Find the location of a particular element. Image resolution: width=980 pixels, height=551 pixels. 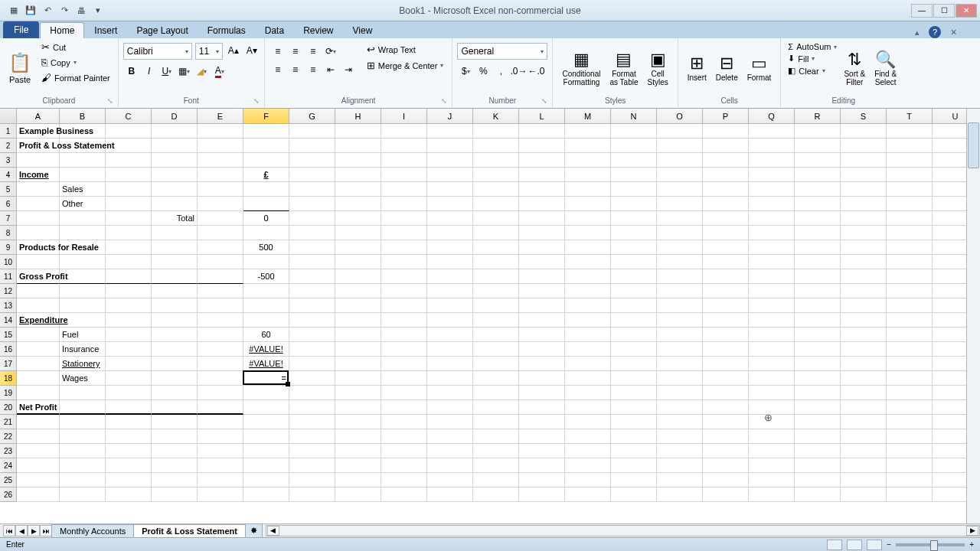

normal-view-button is located at coordinates (835, 545).